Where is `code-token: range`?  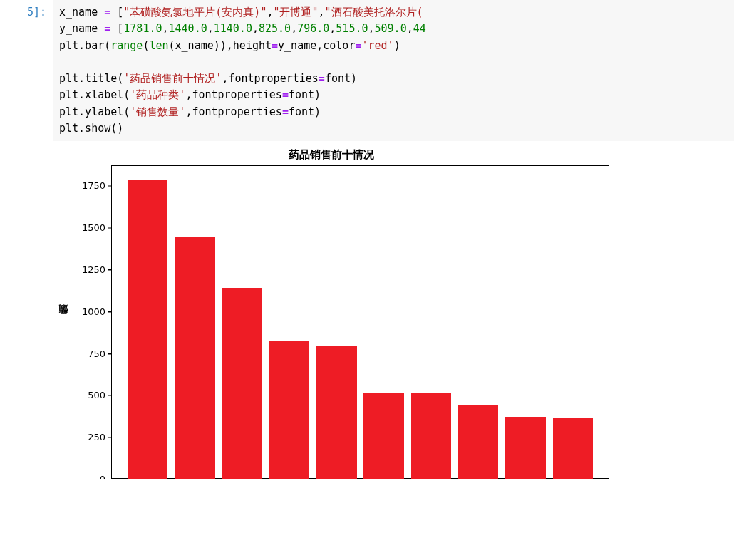
code-token: range is located at coordinates (127, 46).